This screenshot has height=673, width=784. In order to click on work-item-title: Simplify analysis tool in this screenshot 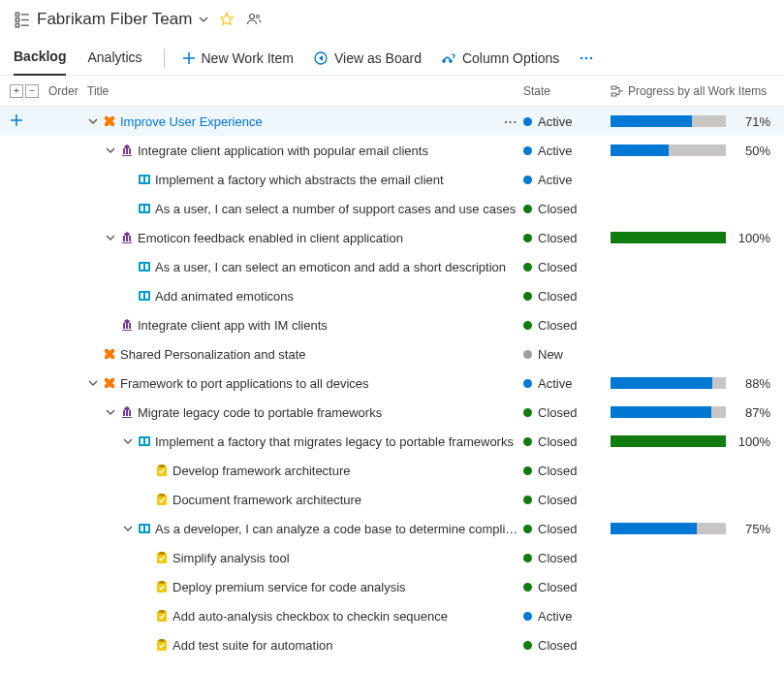, I will do `click(231, 559)`.